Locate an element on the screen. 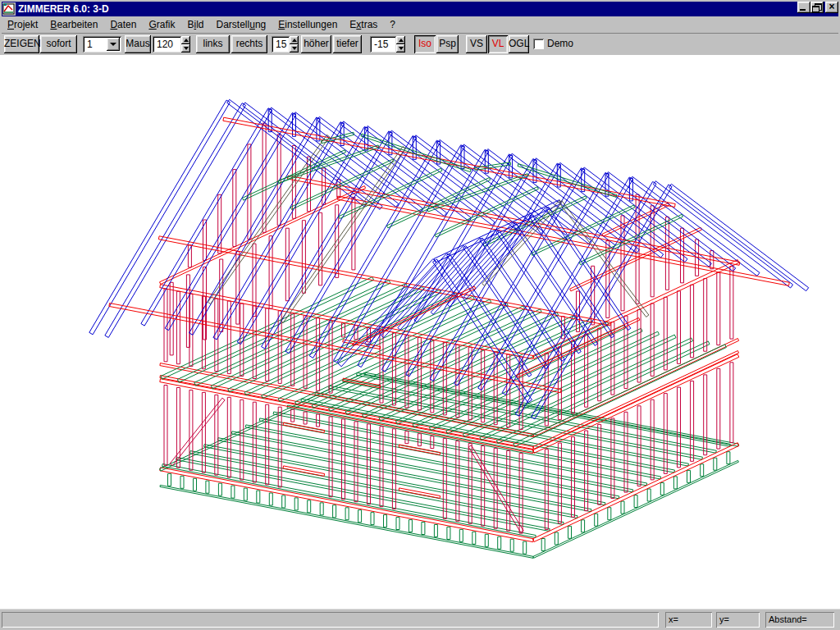  menu-item-daten: Daten is located at coordinates (123, 25).